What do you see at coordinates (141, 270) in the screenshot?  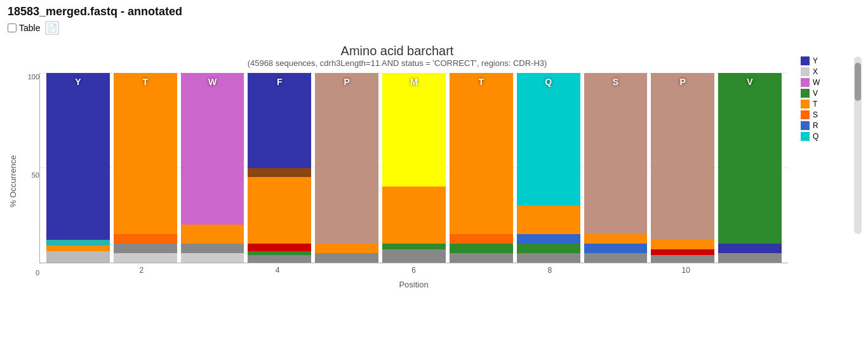 I see `x-tick: 2` at bounding box center [141, 270].